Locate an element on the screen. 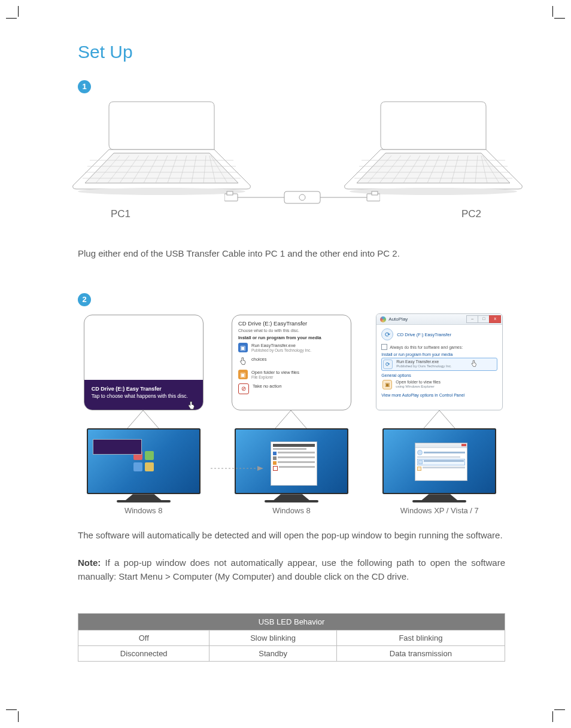 The width and height of the screenshot is (571, 728). monitor-winxp is located at coordinates (439, 465).